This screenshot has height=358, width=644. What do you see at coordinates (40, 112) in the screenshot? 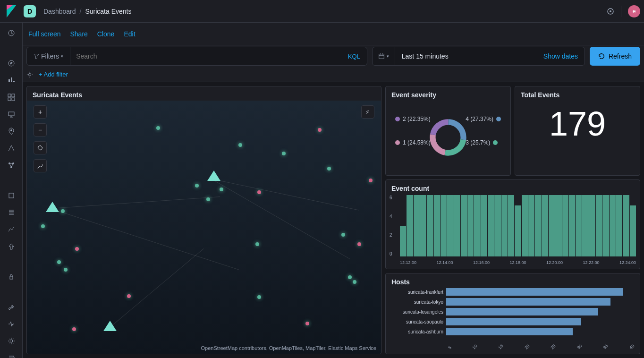
I see `zoom-in-button: +` at bounding box center [40, 112].